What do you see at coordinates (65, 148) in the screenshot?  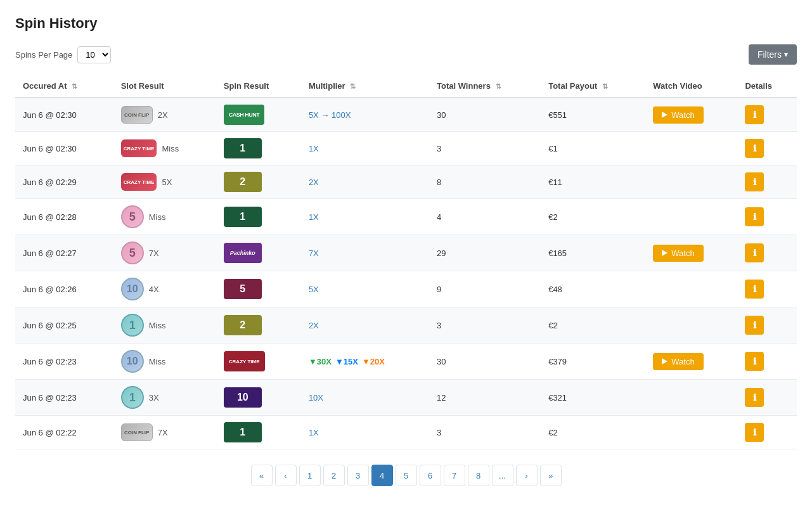 I see `cell-occurred-at: Jun 6 @ 02:30` at bounding box center [65, 148].